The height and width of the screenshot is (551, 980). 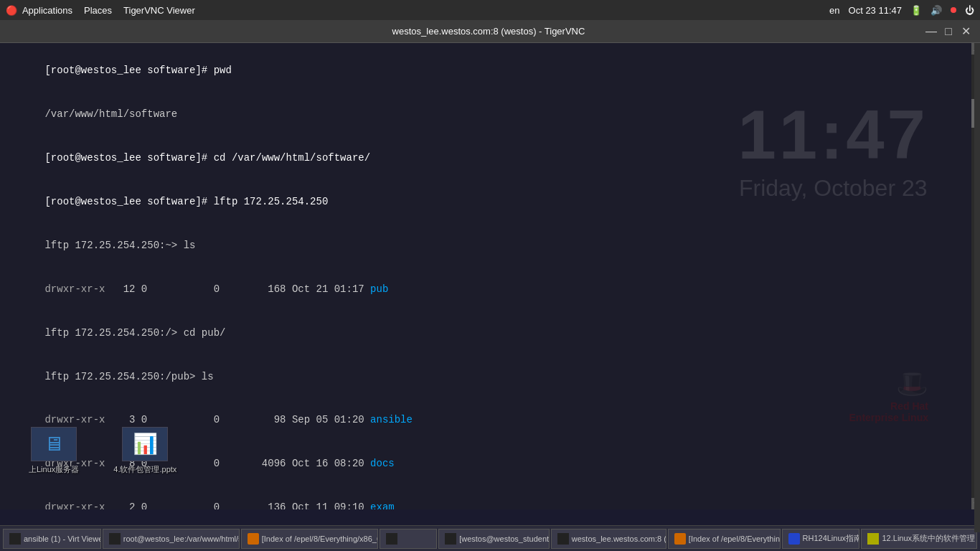 I want to click on taskbar-item-westos-student: [westos@westos_student..., so click(x=494, y=539).